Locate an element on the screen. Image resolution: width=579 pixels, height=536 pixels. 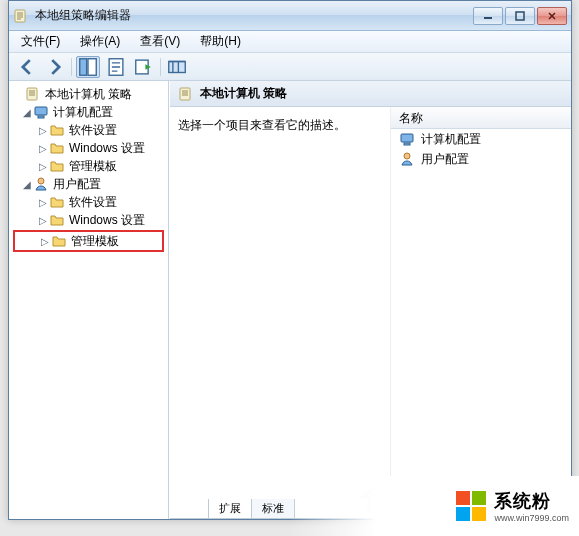
tree-root: 本地计算机 策略 is located at coordinates (88, 94).